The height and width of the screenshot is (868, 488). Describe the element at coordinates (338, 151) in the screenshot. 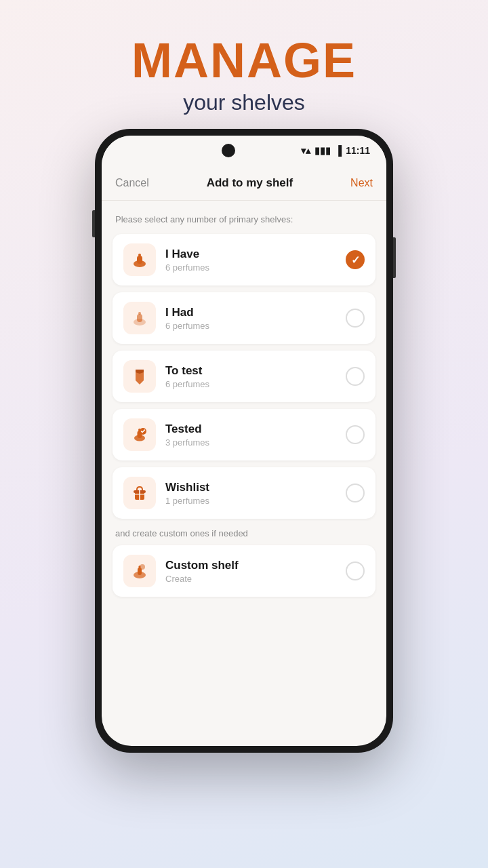

I see `battery-icon: ▐` at that location.